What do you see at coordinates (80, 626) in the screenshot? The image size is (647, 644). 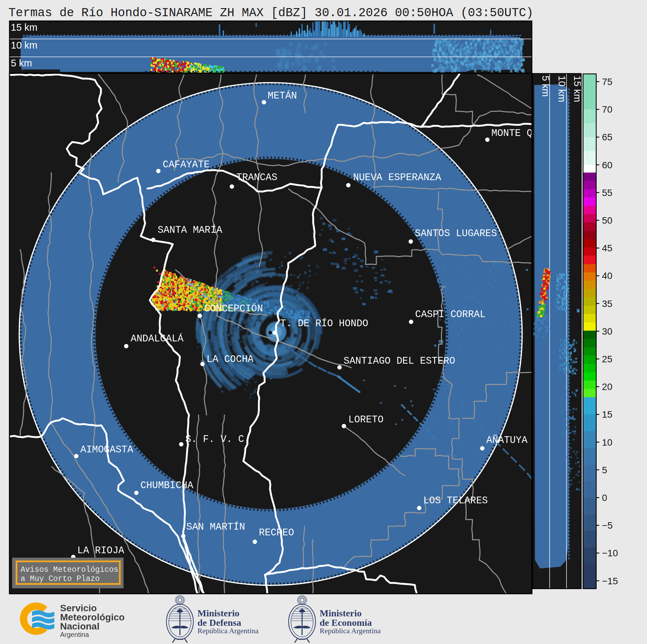 I see `svg-text: Nacional` at bounding box center [80, 626].